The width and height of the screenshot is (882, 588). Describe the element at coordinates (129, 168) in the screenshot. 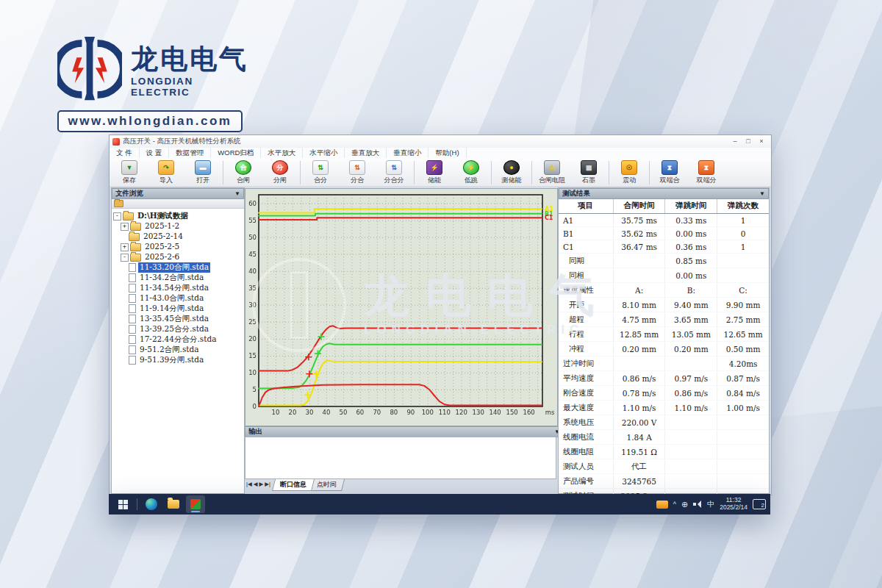

I see `save-icon: ▼` at that location.